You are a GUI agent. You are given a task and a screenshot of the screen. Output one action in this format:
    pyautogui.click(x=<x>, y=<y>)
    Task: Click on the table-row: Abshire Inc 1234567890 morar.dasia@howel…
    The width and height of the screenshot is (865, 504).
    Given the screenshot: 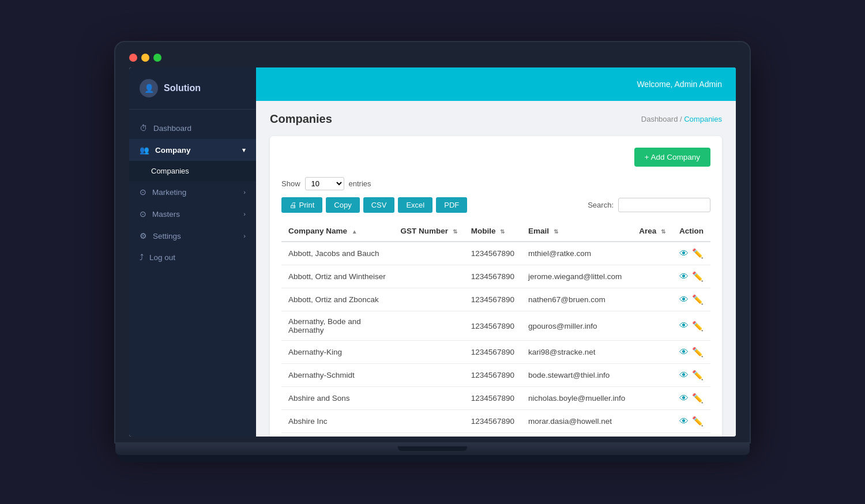 What is the action you would take?
    pyautogui.click(x=496, y=422)
    